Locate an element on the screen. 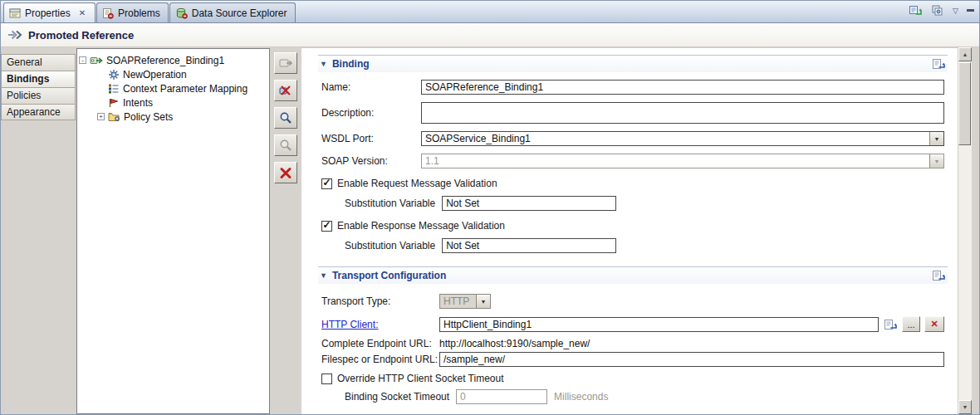  properties-icon is located at coordinates (15, 13).